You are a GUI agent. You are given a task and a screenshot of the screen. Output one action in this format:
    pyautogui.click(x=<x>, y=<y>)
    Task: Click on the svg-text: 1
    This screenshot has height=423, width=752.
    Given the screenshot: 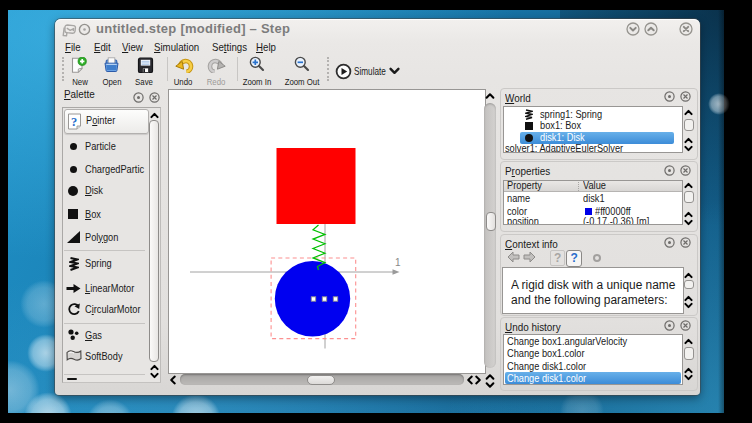 What is the action you would take?
    pyautogui.click(x=398, y=262)
    